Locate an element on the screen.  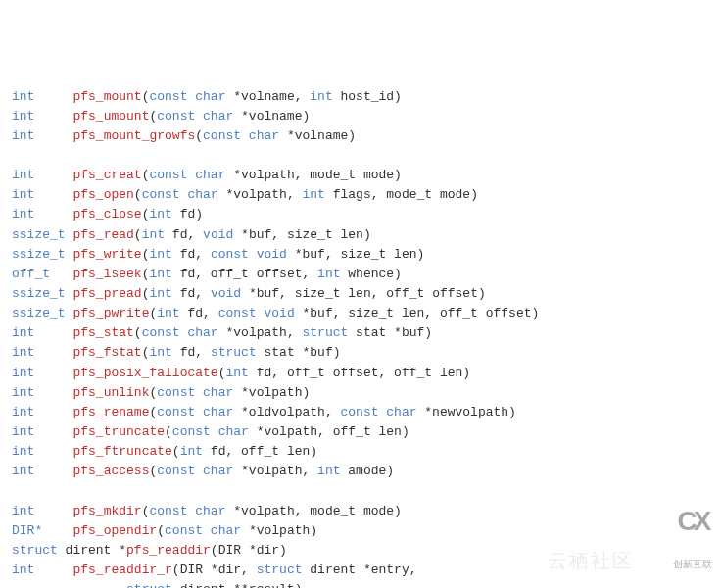
function-name: pfs_access is located at coordinates (111, 470).